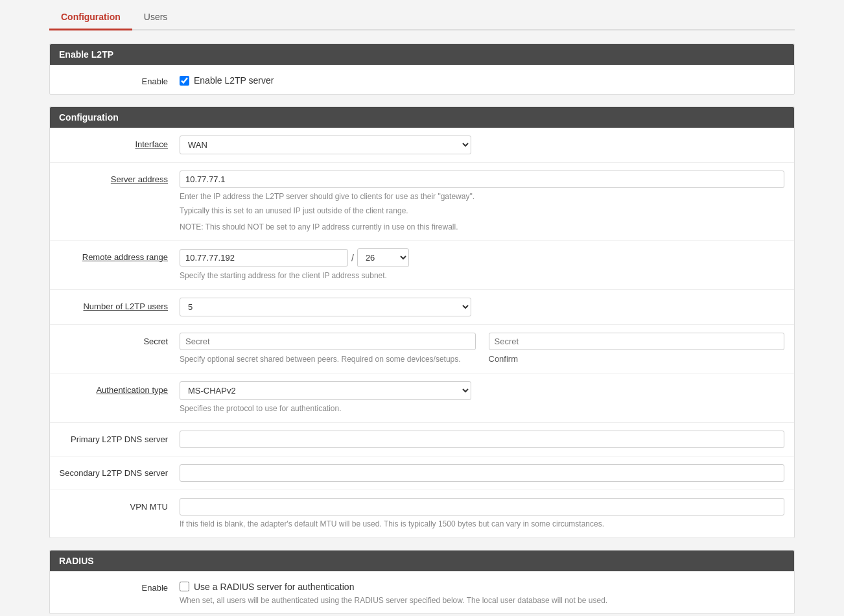  Describe the element at coordinates (422, 514) in the screenshot. I see `vpn-mtu-row: VPN MTU If this field is blank, the adap…` at that location.